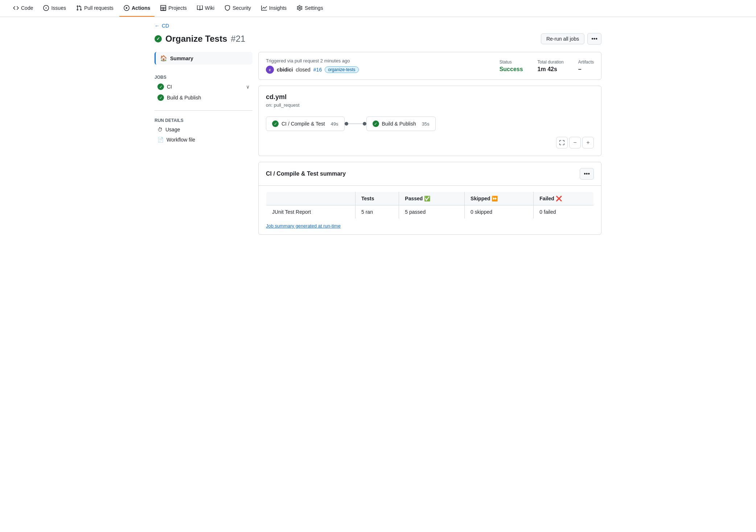  Describe the element at coordinates (430, 143) in the screenshot. I see `workflow-controls: − +` at that location.